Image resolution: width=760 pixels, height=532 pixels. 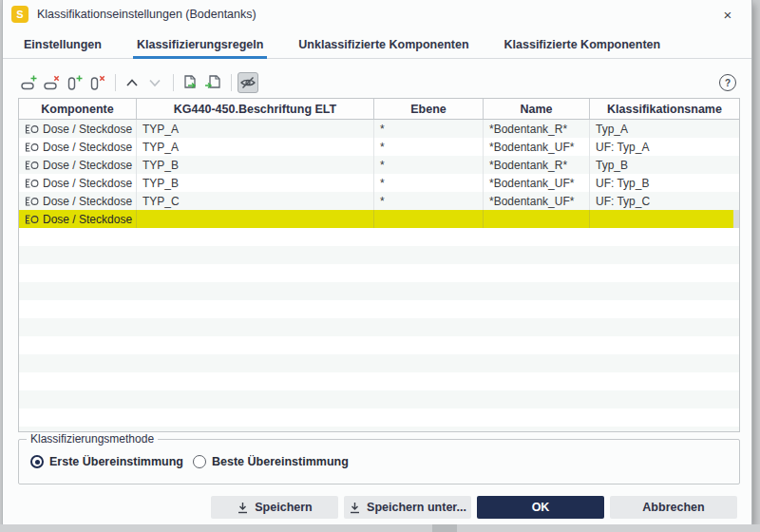 I want to click on cancel-button-label: Abbrechen, so click(x=673, y=507).